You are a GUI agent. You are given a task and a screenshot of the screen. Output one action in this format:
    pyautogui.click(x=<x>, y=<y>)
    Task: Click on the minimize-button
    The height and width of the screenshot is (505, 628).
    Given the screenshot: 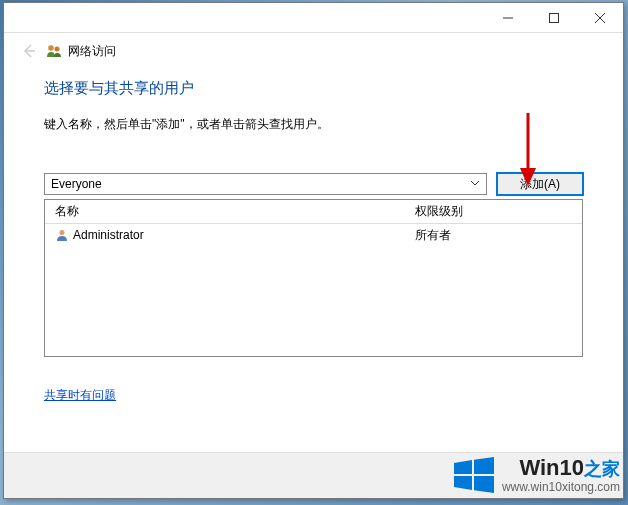 What is the action you would take?
    pyautogui.click(x=508, y=18)
    